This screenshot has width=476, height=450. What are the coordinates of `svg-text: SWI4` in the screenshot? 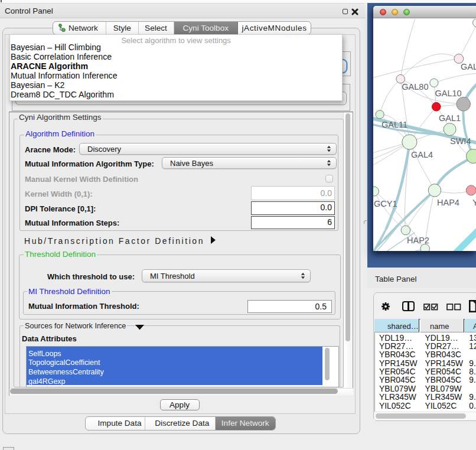 It's located at (461, 141).